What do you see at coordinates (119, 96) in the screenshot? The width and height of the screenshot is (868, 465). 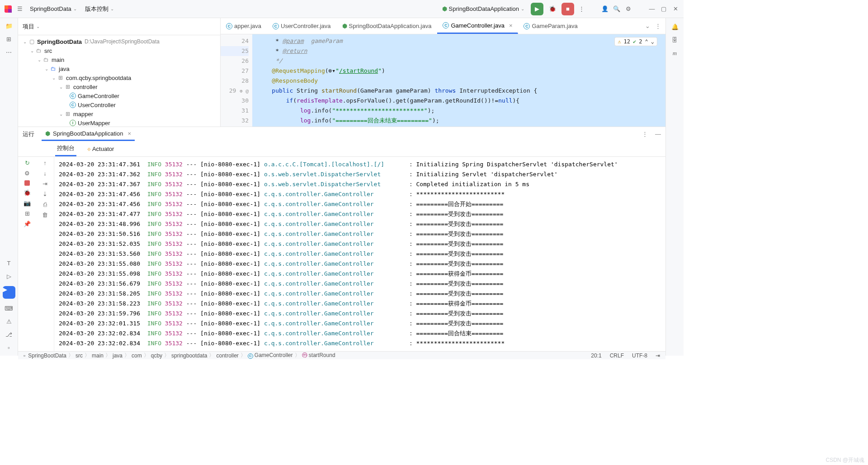 I see `tree-item-gamecontroller: CGameController` at bounding box center [119, 96].